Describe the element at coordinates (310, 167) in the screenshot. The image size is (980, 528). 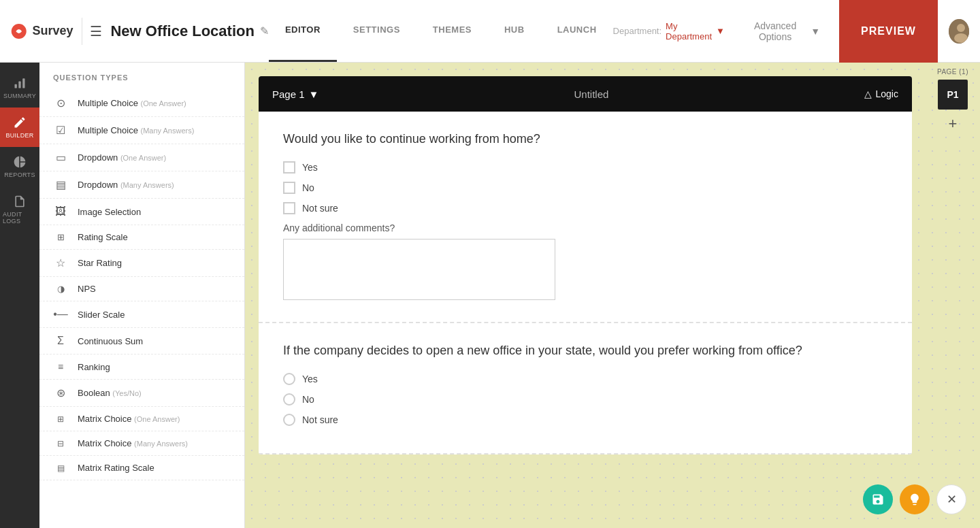
I see `q1-label-yes: Yes` at that location.